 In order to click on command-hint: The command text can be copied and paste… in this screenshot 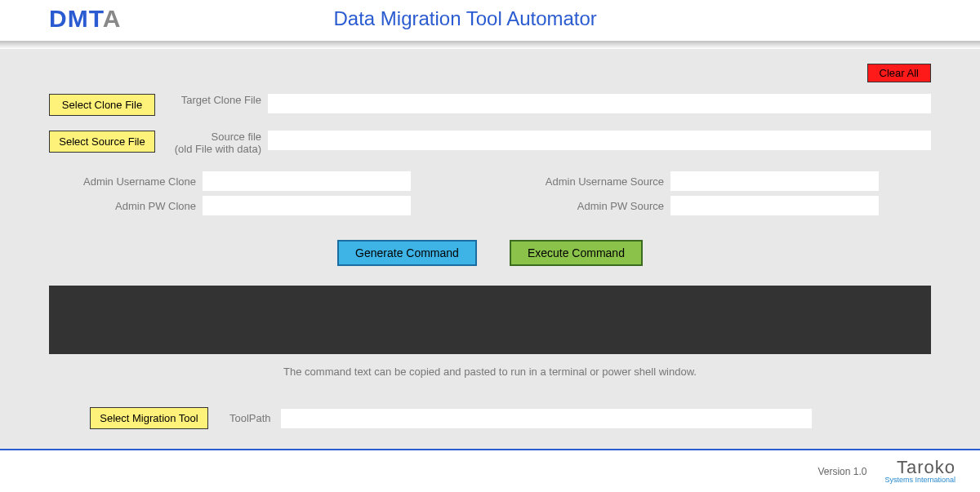, I will do `click(490, 372)`.